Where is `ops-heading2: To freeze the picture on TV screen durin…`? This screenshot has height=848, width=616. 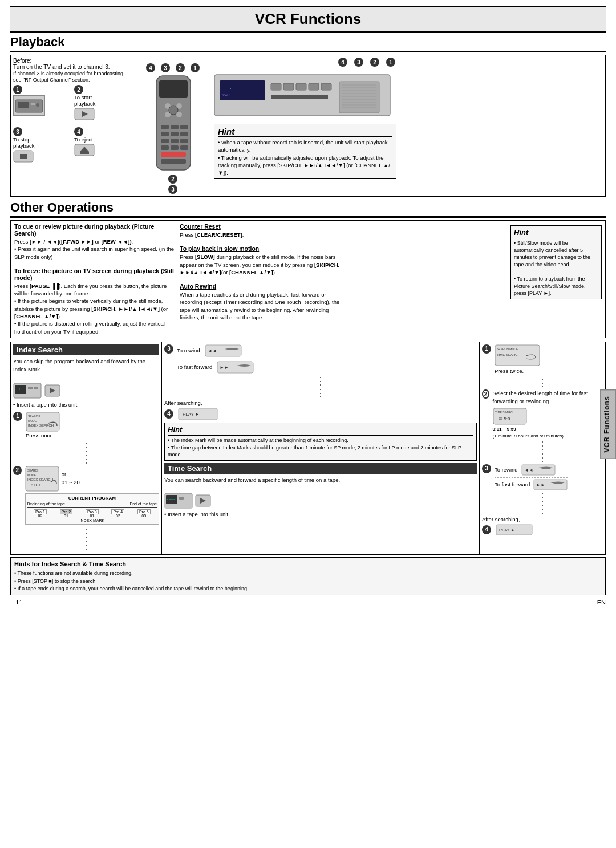
ops-heading2: To freeze the picture on TV screen durin… is located at coordinates (95, 274).